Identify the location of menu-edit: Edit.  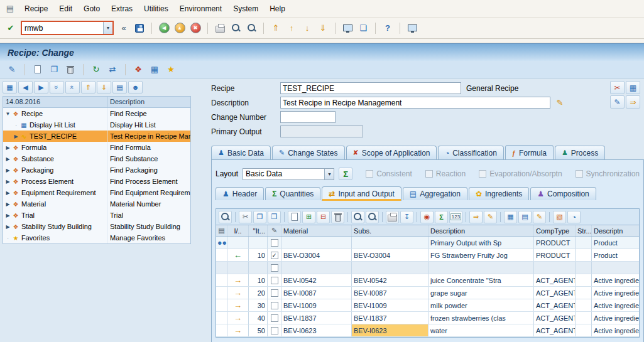
(65, 9).